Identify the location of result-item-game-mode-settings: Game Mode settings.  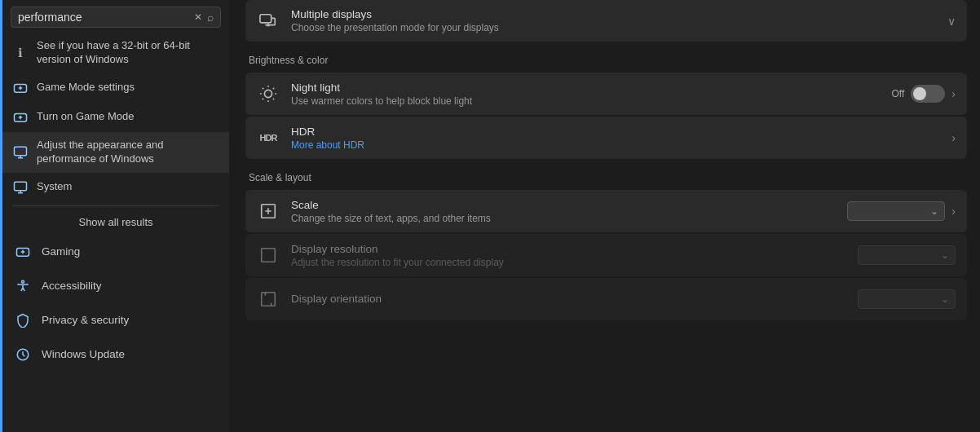
(116, 88).